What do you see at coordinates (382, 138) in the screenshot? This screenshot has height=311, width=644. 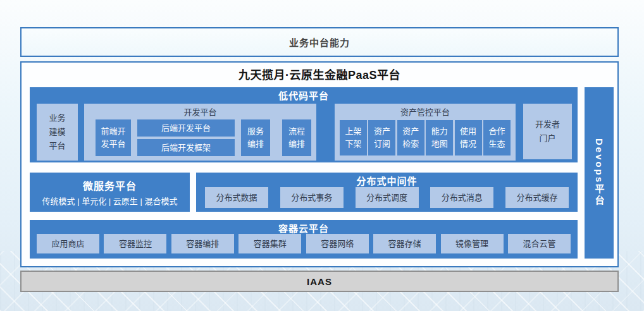 I see `asset-subscription-box: 资产 订阅` at bounding box center [382, 138].